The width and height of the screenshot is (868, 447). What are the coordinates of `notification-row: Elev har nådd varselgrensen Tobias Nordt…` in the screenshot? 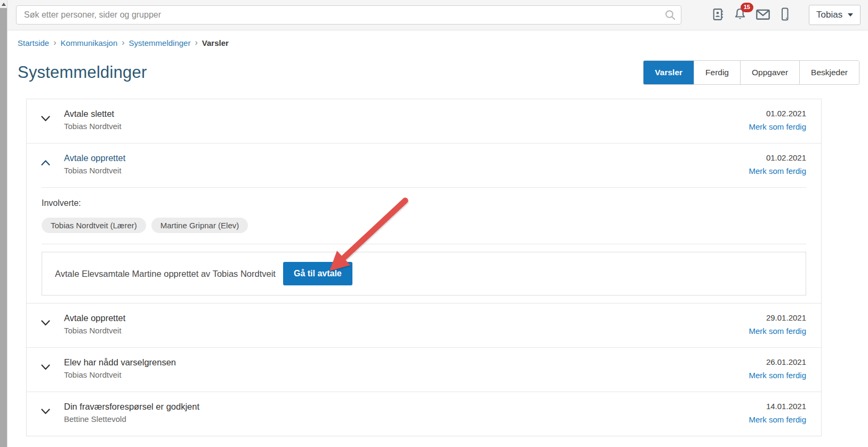 It's located at (424, 369).